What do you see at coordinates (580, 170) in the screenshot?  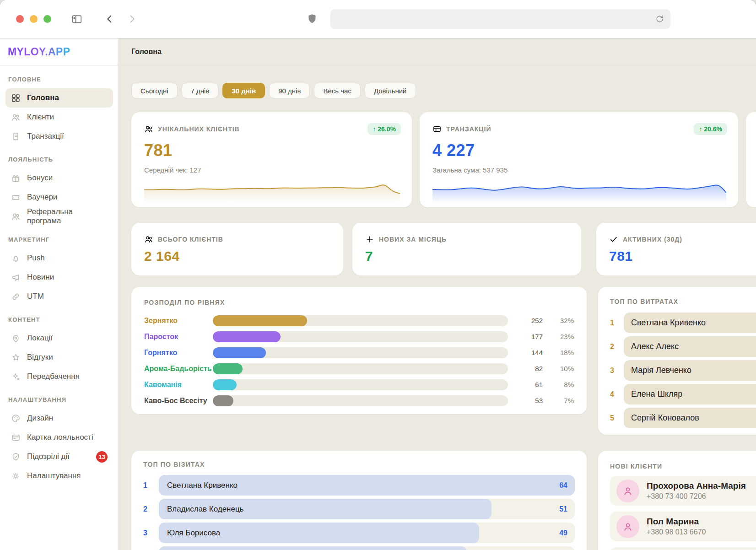 I see `total-sum-subtitle: Загальна сума: 537 935` at bounding box center [580, 170].